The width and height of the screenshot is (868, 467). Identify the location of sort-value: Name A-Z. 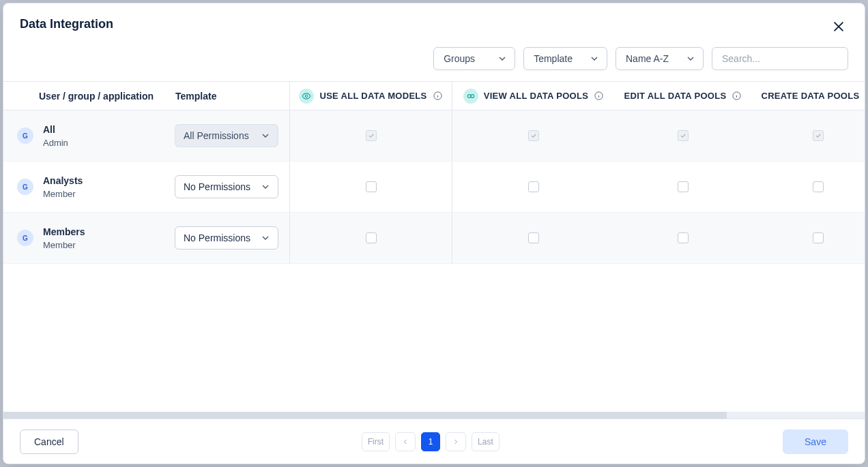
(647, 59).